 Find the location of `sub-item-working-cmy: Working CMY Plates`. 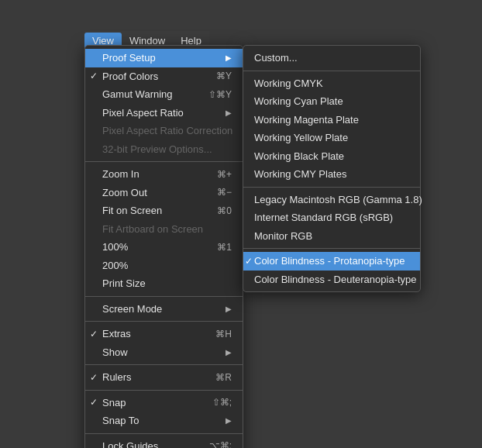

sub-item-working-cmy: Working CMY Plates is located at coordinates (332, 174).